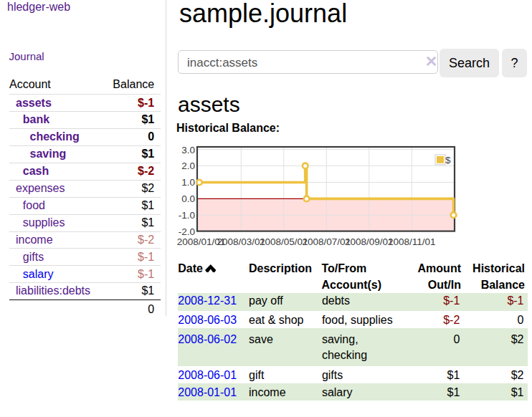 The height and width of the screenshot is (417, 532). Describe the element at coordinates (188, 182) in the screenshot. I see `svg-text: 1.0` at that location.